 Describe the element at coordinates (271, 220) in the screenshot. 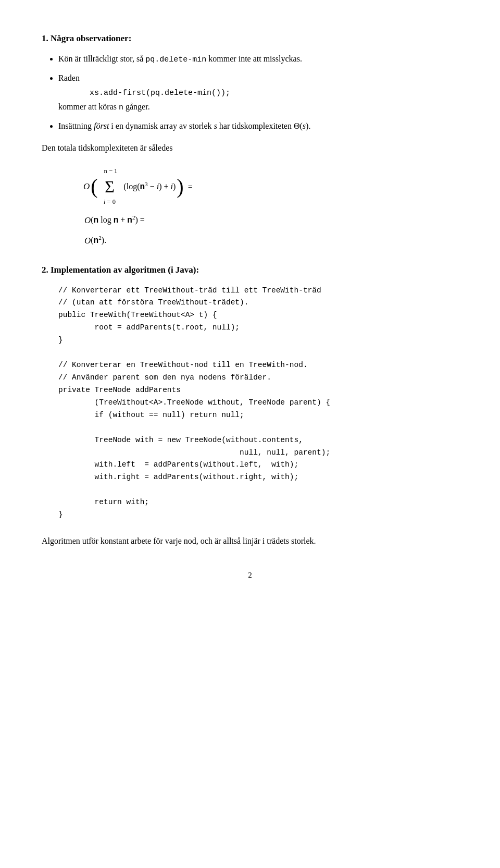

I see `formula-row-2: O (n log n + n2) =` at that location.